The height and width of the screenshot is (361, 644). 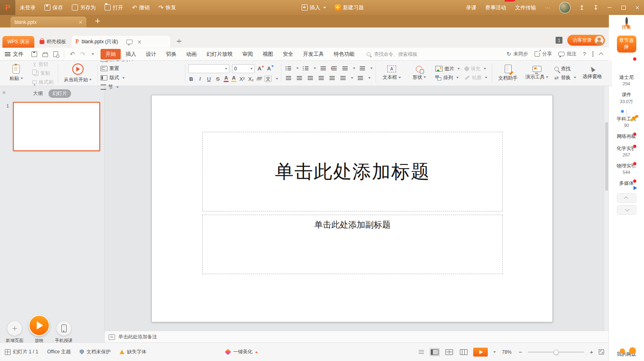 I want to click on notes-bar: 单击此处添加备注, so click(x=359, y=337).